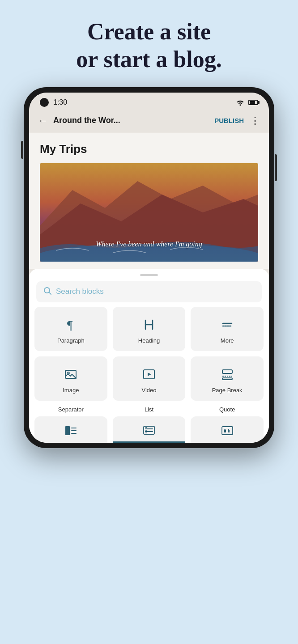  Describe the element at coordinates (149, 411) in the screenshot. I see `bottom-row-labels: Separator List Quote` at that location.